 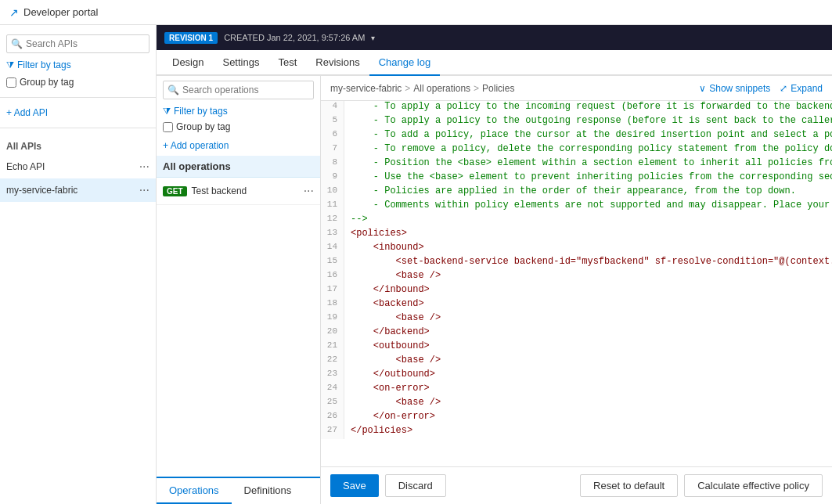 I want to click on all-operations-section: All operations, so click(x=238, y=167).